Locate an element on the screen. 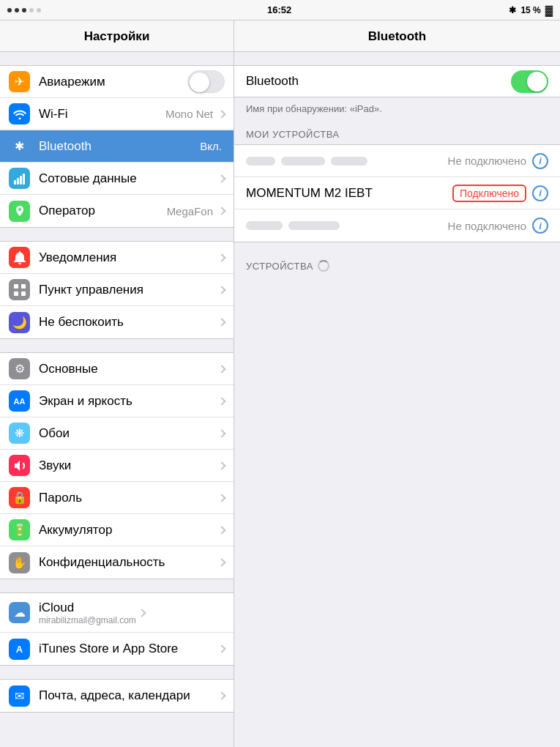 Image resolution: width=560 pixels, height=747 pixels. privacy-label: Конфиденциальность is located at coordinates (127, 562).